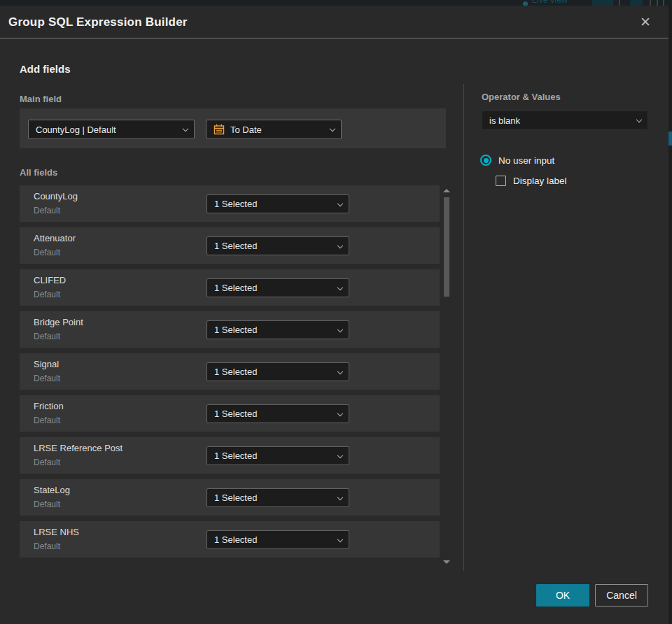  Describe the element at coordinates (230, 204) in the screenshot. I see `field-row: CountyLog Default 1 Selected` at that location.